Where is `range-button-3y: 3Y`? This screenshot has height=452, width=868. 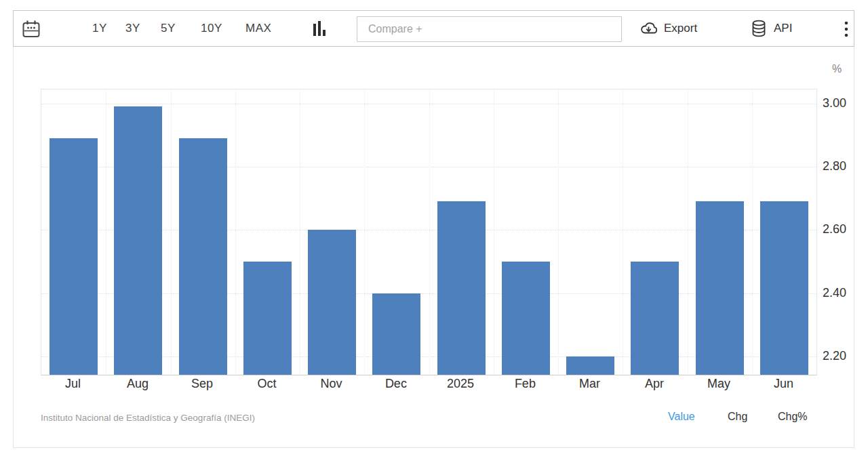
range-button-3y: 3Y is located at coordinates (133, 28).